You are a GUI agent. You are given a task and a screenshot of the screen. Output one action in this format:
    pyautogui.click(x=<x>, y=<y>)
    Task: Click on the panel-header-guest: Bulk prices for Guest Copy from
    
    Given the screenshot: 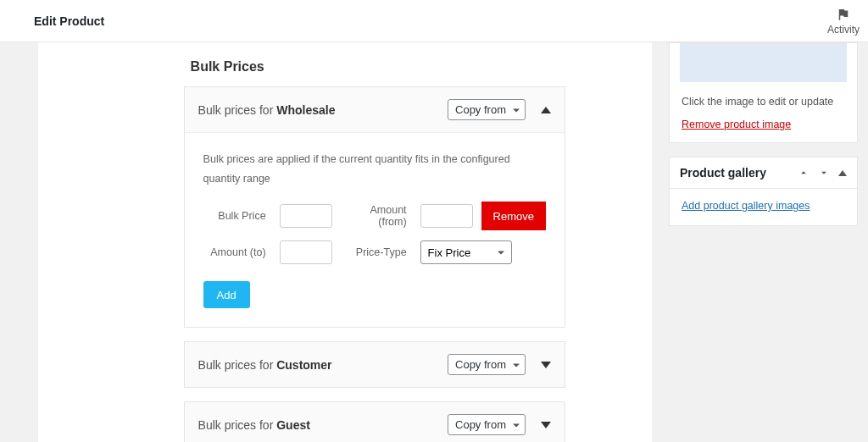 What is the action you would take?
    pyautogui.click(x=375, y=422)
    